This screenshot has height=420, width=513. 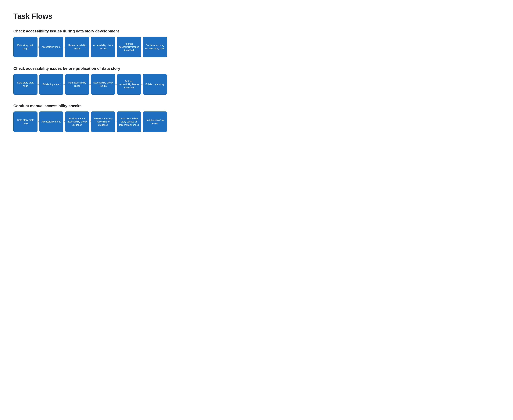 What do you see at coordinates (89, 31) in the screenshot?
I see `flow-title: Check accessibility issues during data s…` at bounding box center [89, 31].